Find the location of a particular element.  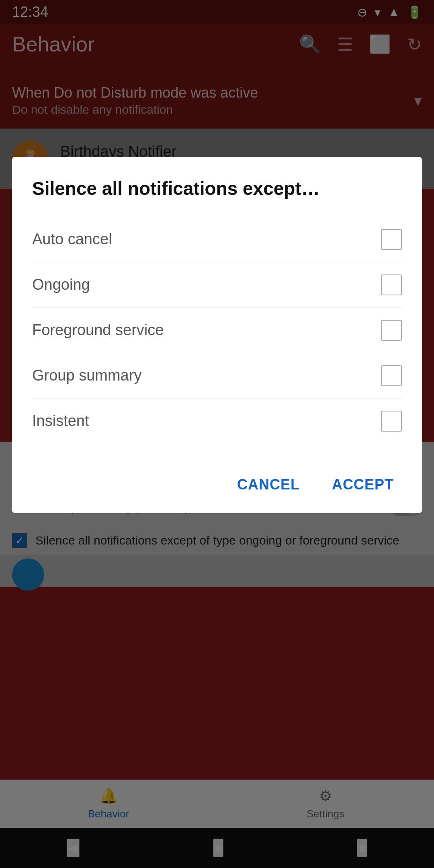

dialog-buttons: CANCEL ACCEPT is located at coordinates (217, 481).